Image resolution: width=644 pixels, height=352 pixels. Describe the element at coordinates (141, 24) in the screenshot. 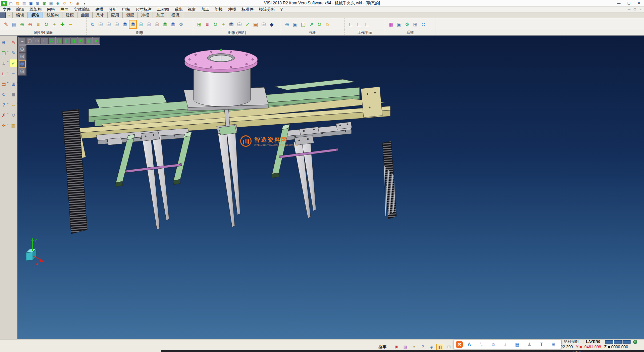

I see `layer-cyan-icon: ⛁` at that location.